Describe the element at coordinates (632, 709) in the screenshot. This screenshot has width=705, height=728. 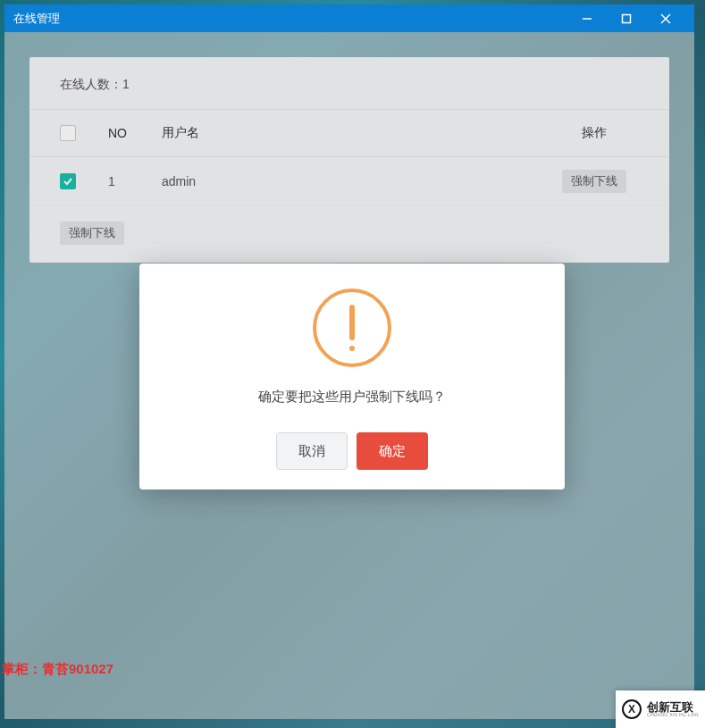
I see `brand-logo-icon: X` at that location.